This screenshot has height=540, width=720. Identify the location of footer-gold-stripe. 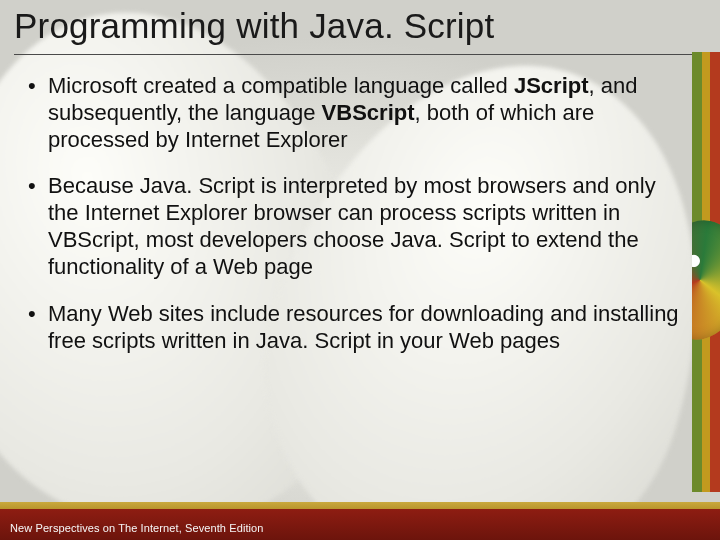
(360, 506).